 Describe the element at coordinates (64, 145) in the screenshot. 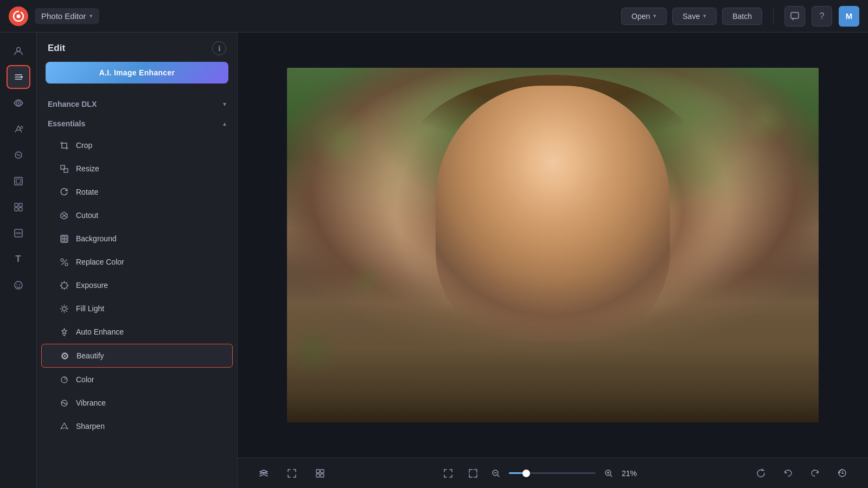

I see `crop-icon` at that location.